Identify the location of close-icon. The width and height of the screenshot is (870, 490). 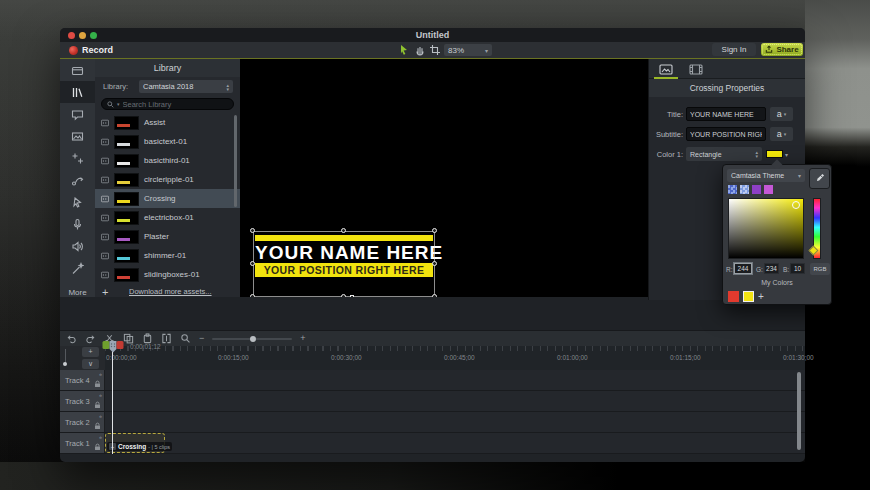
(72, 36).